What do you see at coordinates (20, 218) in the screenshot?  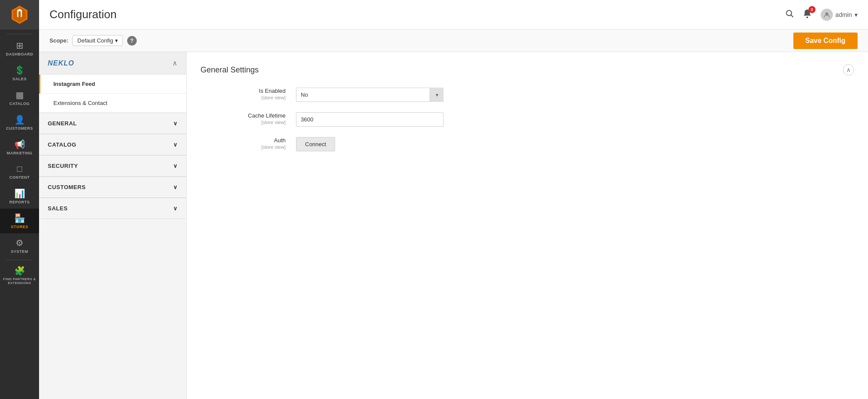 I see `stores-icon: 🏪` at bounding box center [20, 218].